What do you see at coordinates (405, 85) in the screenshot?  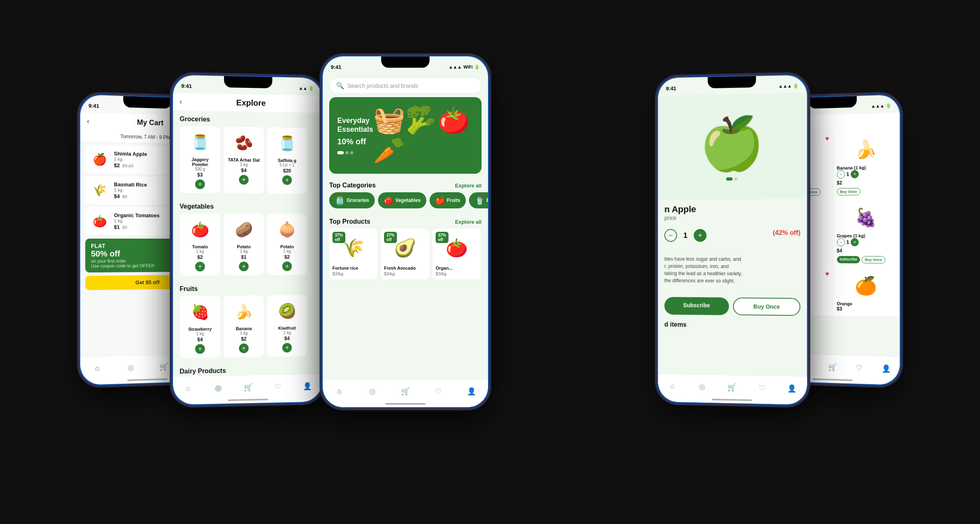 I see `search-bar: 🔍 Search products and brands` at bounding box center [405, 85].